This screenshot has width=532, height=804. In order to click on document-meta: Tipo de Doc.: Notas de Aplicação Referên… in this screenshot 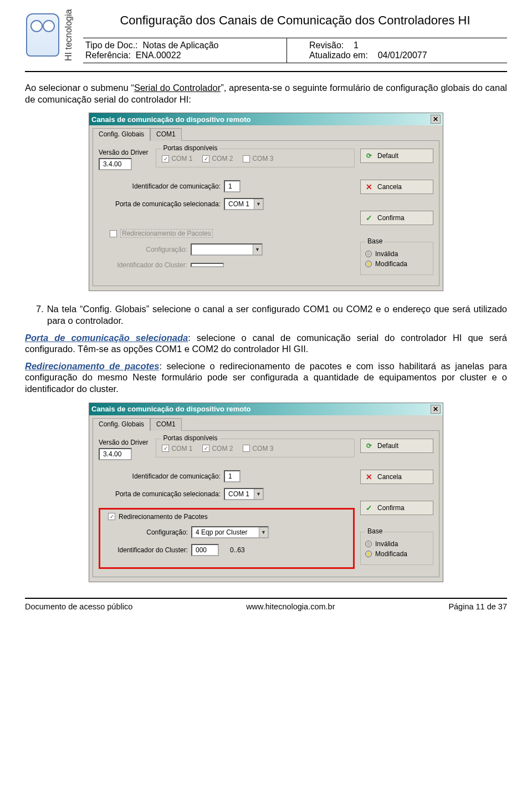, I will do `click(295, 50)`.